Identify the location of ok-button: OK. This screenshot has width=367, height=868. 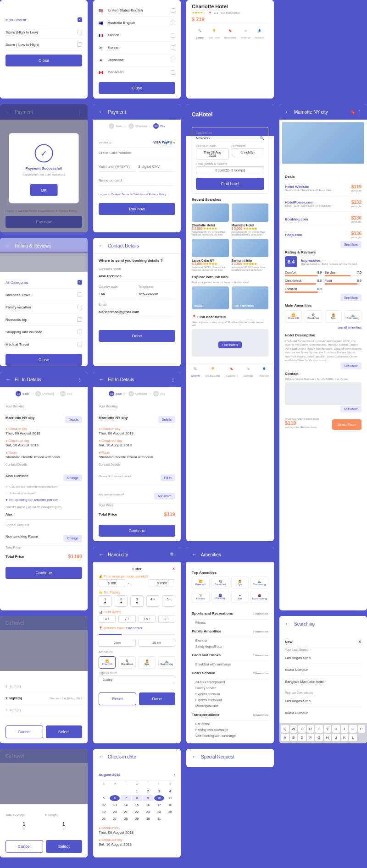
(44, 190).